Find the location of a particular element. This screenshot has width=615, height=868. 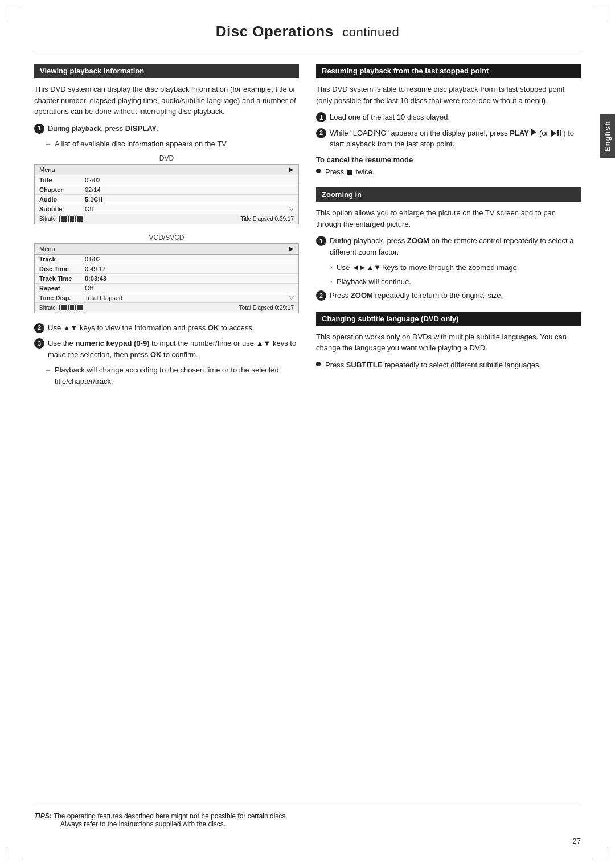

arrow-sym-z2: → is located at coordinates (330, 282).